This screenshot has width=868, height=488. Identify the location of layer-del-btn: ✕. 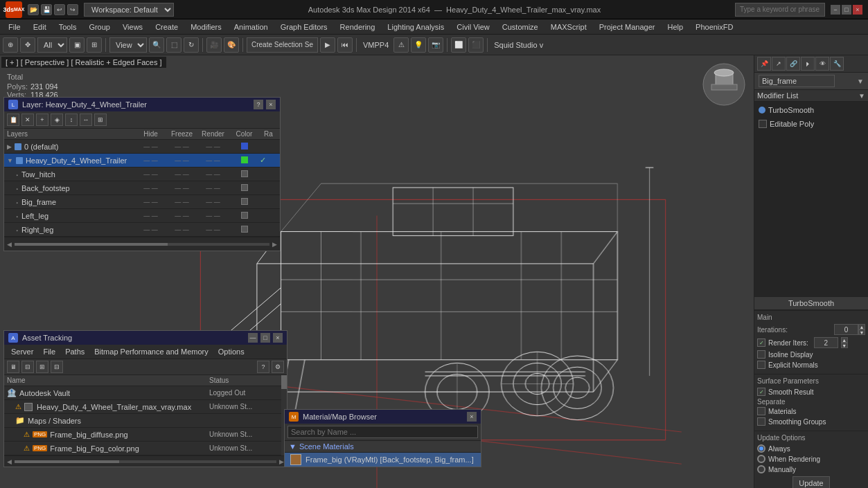
(28, 120).